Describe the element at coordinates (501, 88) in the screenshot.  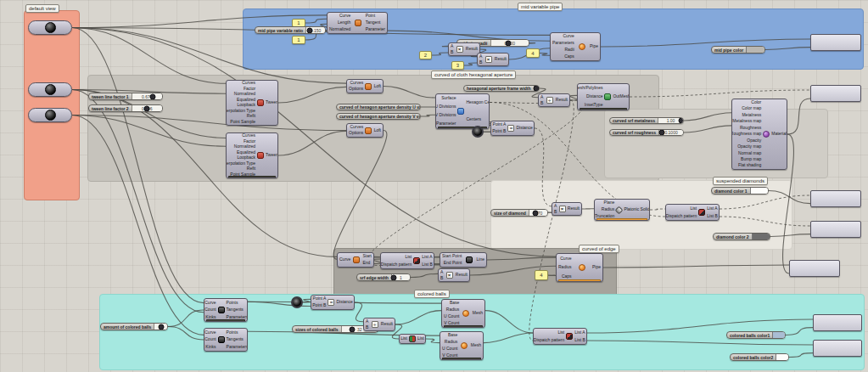
I see `hex-frame-width-slider: hexagonal aperture frame width0.1000` at that location.